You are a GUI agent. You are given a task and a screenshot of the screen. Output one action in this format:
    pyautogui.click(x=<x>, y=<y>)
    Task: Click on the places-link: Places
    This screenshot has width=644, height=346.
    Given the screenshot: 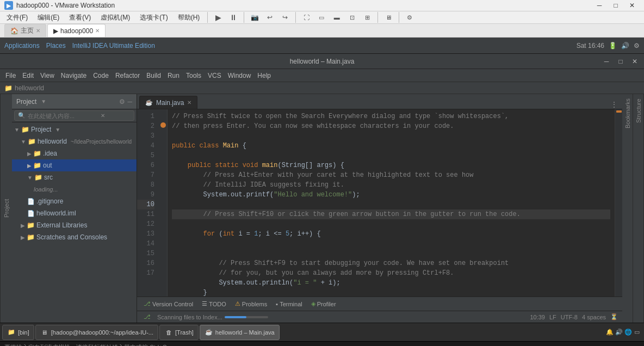 What is the action you would take?
    pyautogui.click(x=56, y=46)
    